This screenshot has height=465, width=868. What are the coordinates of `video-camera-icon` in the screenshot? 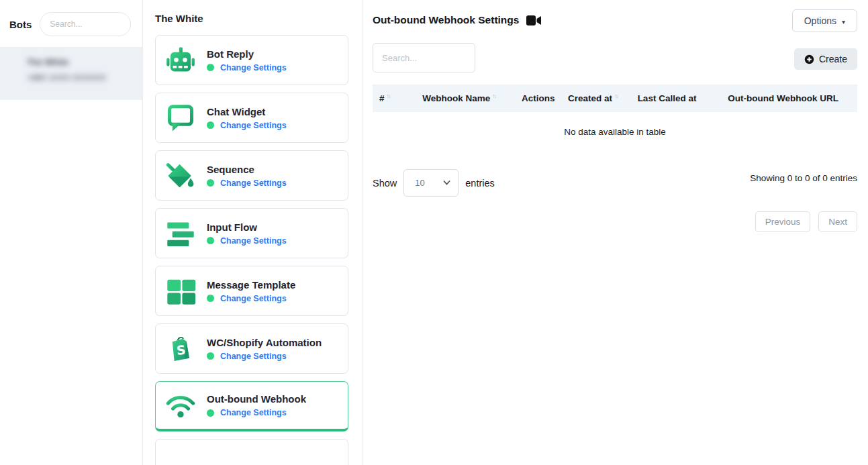 It's located at (534, 20).